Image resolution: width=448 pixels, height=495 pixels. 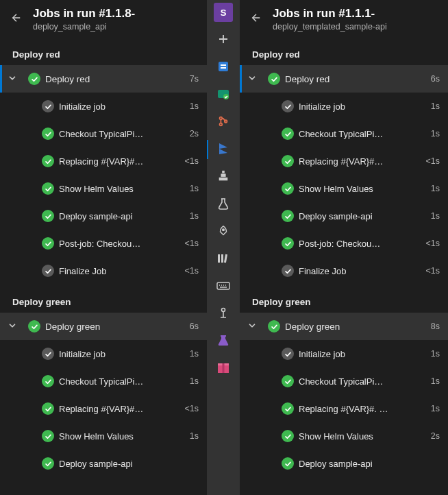 I want to click on title-block: Jobs in run #1.1.8- deploy_sample_api, so click(x=116, y=19).